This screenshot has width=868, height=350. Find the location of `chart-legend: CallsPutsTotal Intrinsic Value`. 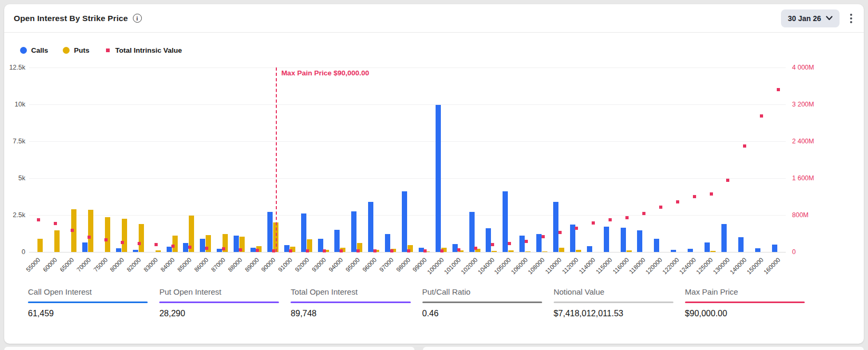

chart-legend: CallsPutsTotal Intrinsic Value is located at coordinates (101, 51).